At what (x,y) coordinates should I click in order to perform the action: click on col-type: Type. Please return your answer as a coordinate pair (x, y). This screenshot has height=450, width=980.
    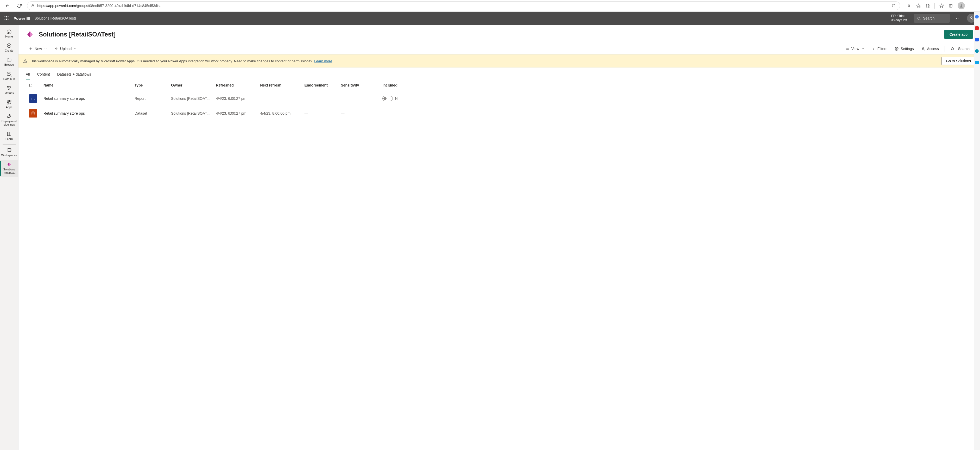
    Looking at the image, I should click on (150, 85).